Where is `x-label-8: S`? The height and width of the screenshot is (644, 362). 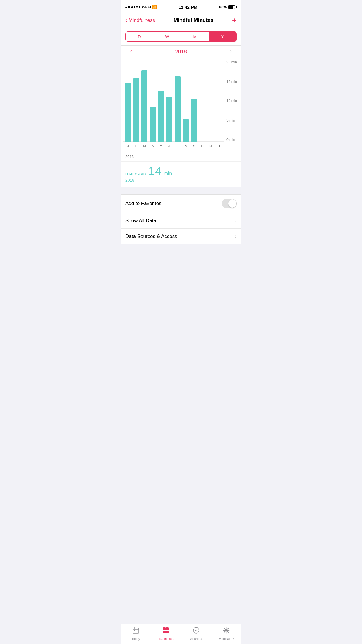 x-label-8: S is located at coordinates (194, 146).